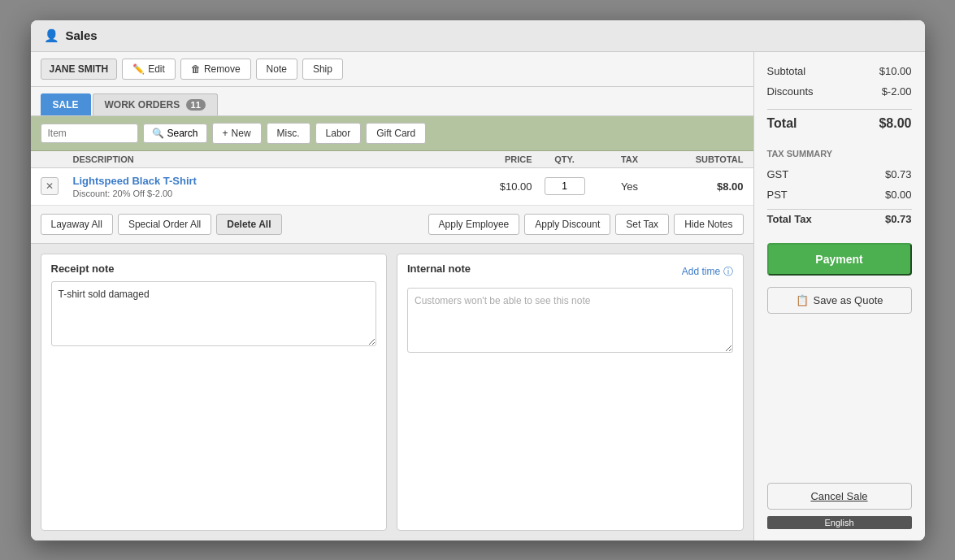 The height and width of the screenshot is (560, 955). What do you see at coordinates (703, 187) in the screenshot?
I see `row-subtotal: $8.00` at bounding box center [703, 187].